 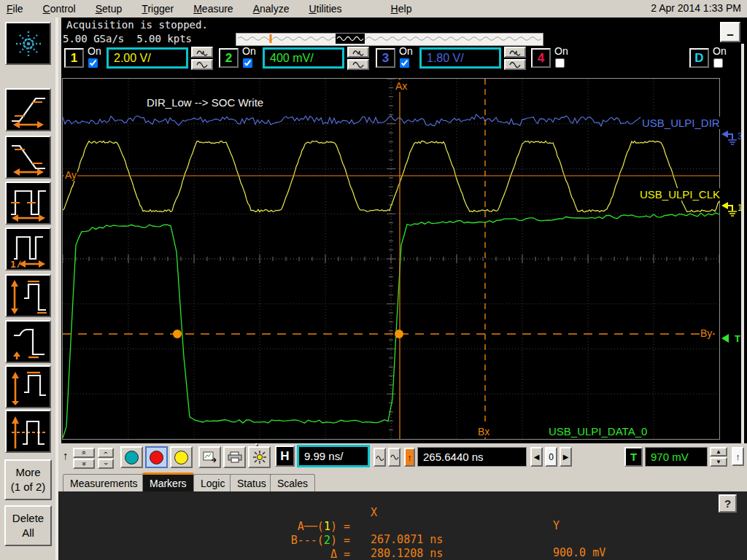 What do you see at coordinates (403, 528) in the screenshot?
I see `marker-b-row: B---(2) = 280.1208 ns 900.00 mV` at bounding box center [403, 528].